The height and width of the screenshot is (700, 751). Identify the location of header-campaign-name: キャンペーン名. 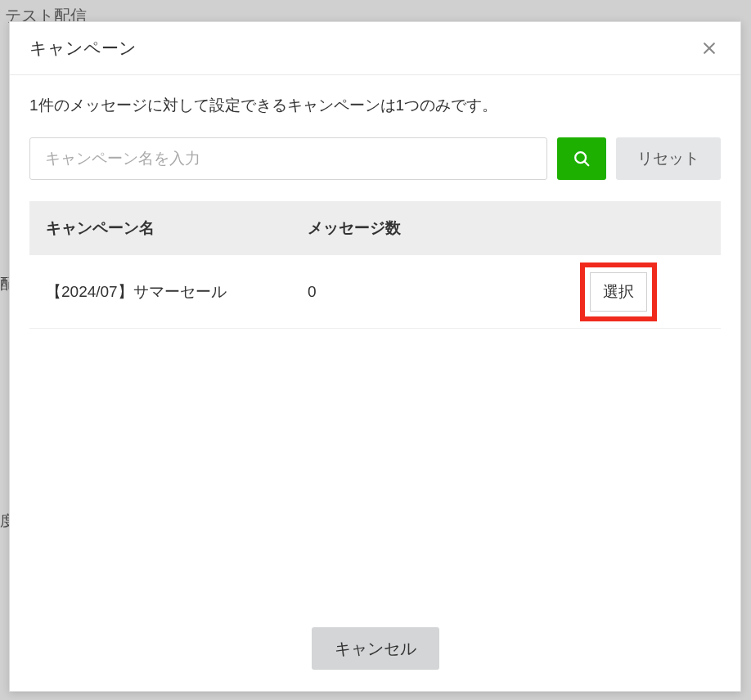
(169, 228).